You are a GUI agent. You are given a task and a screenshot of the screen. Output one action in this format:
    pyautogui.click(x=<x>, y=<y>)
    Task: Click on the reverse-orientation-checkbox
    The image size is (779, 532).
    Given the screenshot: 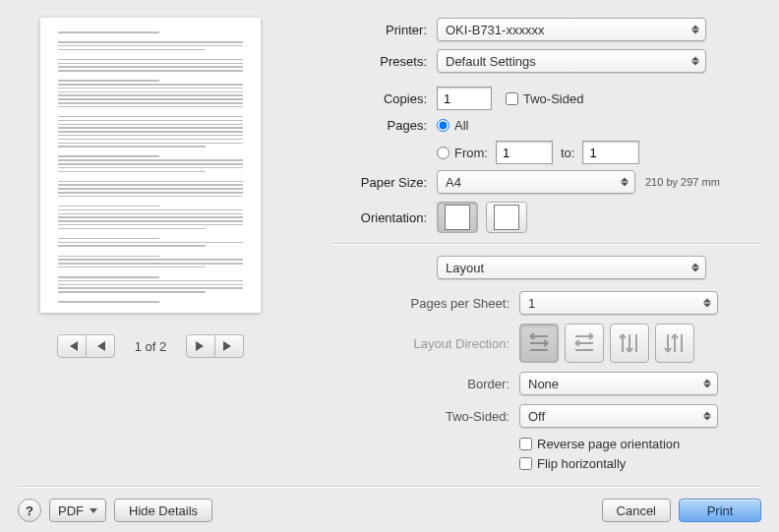 What is the action you would take?
    pyautogui.click(x=525, y=444)
    